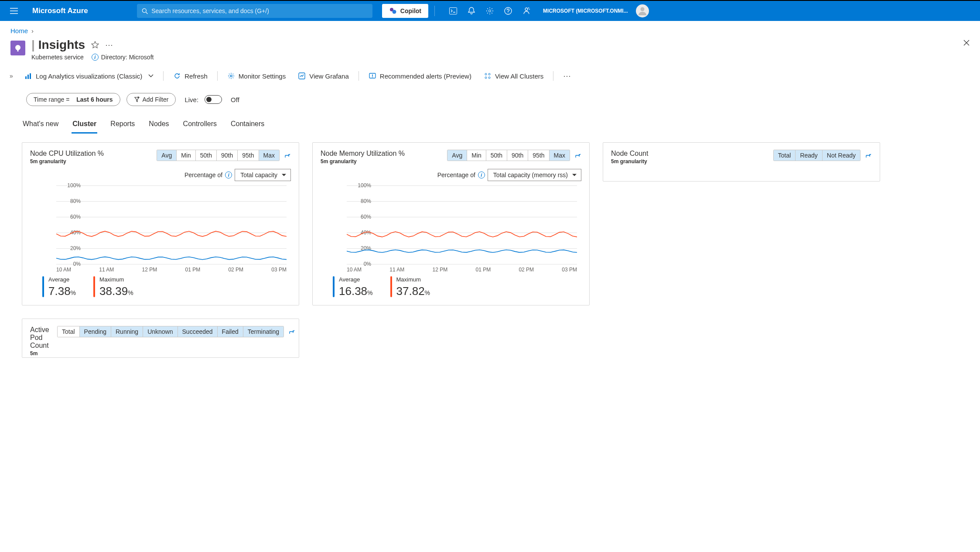  I want to click on search-input, so click(260, 11).